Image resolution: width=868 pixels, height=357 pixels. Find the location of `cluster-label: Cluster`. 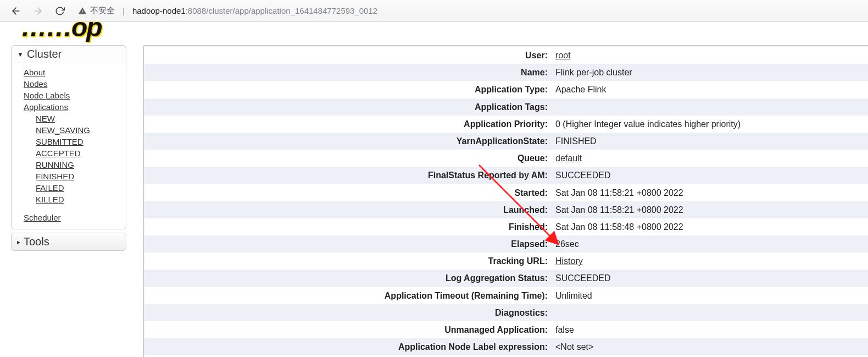

cluster-label: Cluster is located at coordinates (44, 54).